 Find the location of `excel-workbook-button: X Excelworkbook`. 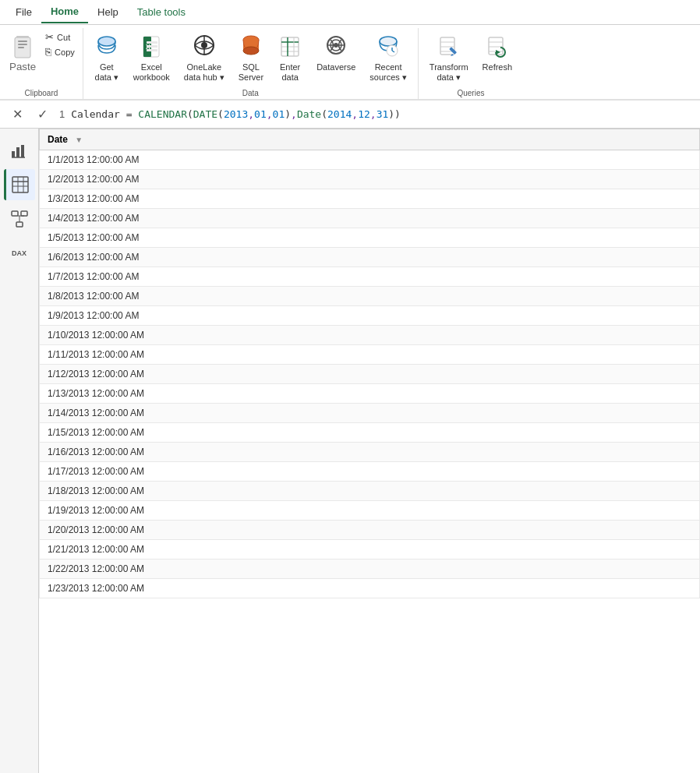

excel-workbook-button: X Excelworkbook is located at coordinates (151, 58).